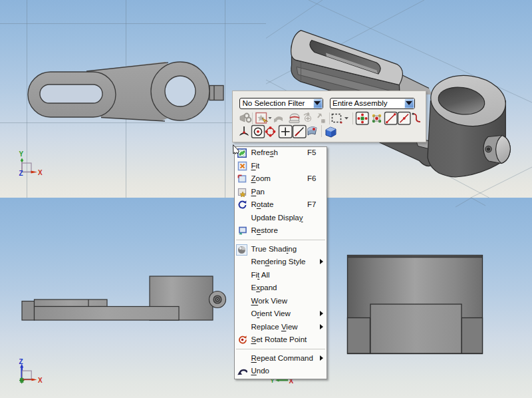 This screenshot has height=398, width=532. Describe the element at coordinates (21, 154) in the screenshot. I see `svg-text: Y` at that location.